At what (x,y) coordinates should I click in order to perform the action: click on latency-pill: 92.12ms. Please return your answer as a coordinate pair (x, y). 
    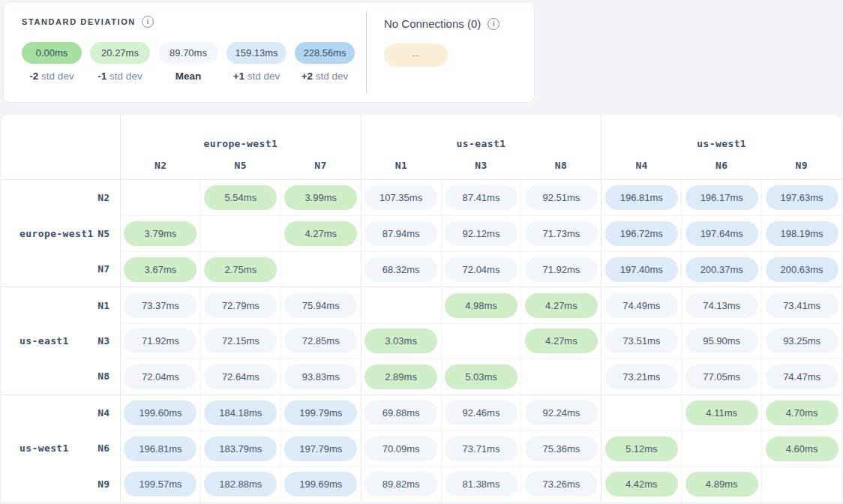
    Looking at the image, I should click on (482, 234).